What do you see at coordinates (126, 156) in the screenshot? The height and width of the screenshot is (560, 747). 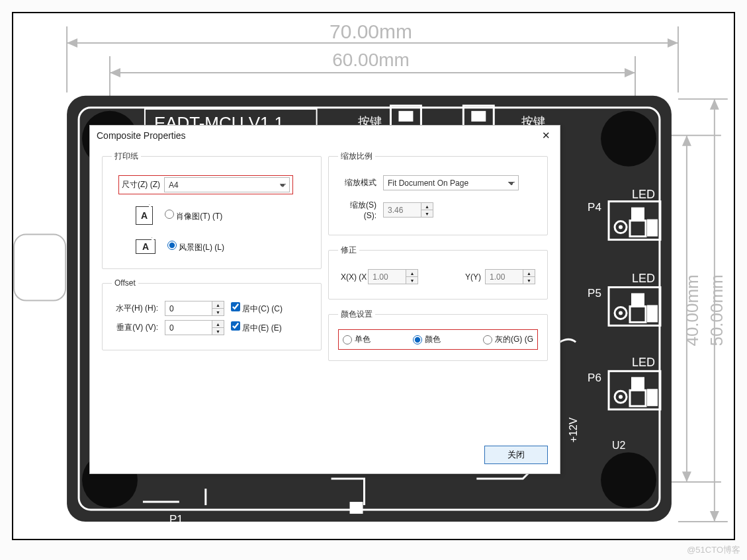 I see `paper-legend: 打印纸` at bounding box center [126, 156].